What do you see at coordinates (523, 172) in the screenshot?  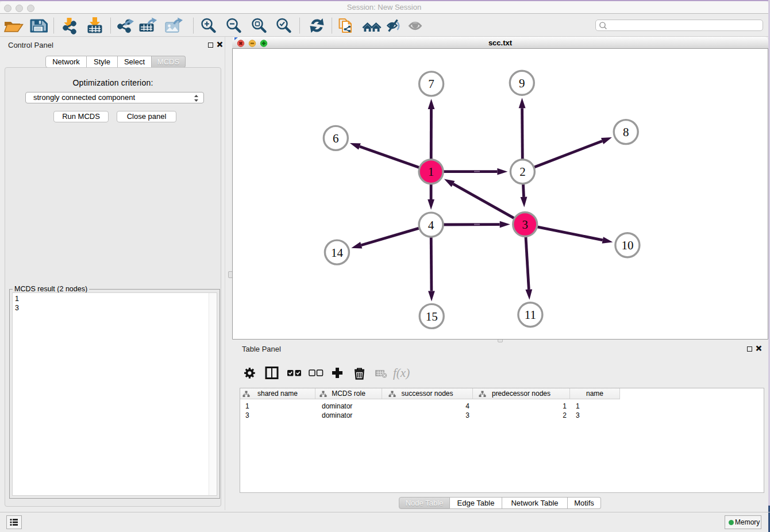 I see `svg-text: 2` at bounding box center [523, 172].